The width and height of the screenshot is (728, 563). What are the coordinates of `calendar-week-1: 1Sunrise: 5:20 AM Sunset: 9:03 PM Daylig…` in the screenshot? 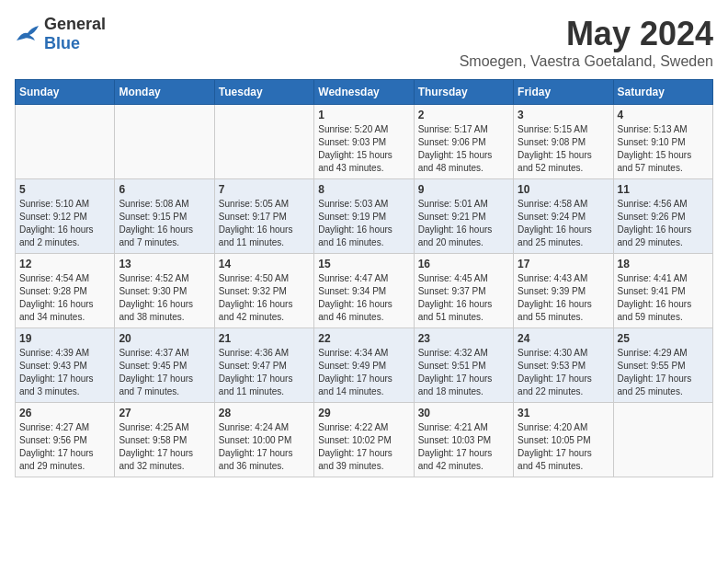 It's located at (364, 142).